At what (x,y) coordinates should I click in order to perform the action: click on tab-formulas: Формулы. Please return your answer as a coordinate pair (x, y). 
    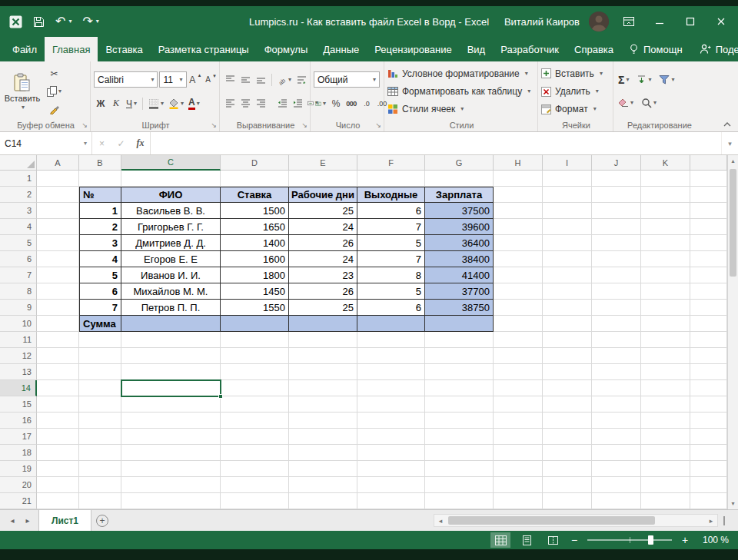
    Looking at the image, I should click on (286, 49).